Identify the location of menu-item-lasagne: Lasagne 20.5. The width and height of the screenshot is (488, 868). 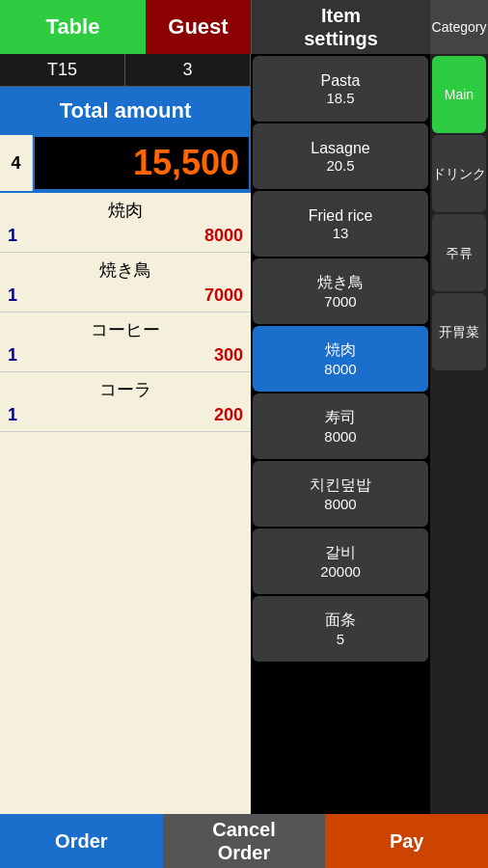
(340, 156).